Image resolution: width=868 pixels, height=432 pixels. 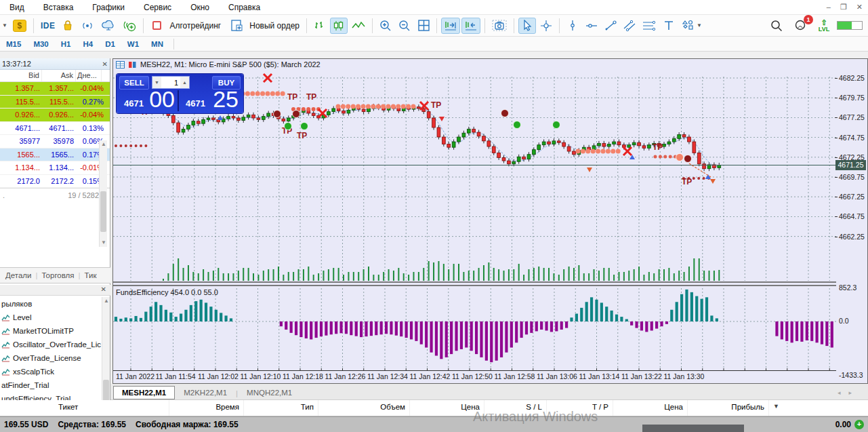 I want to click on bars-chart-icon, so click(x=320, y=26).